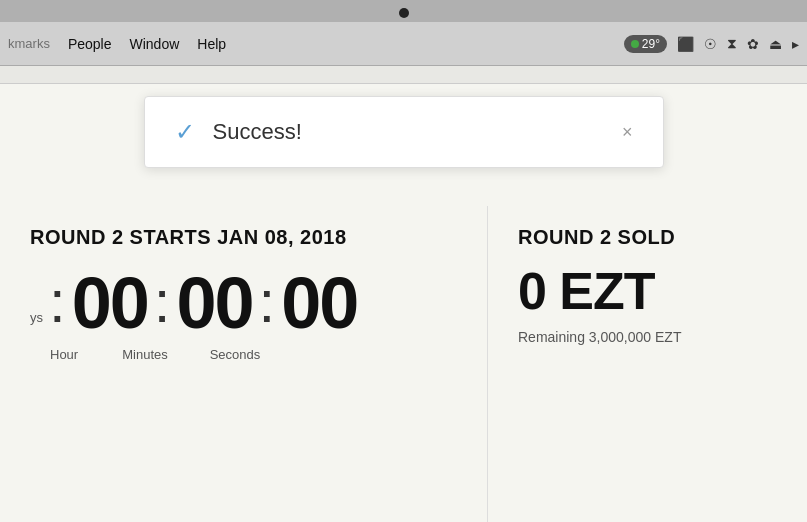  What do you see at coordinates (58, 304) in the screenshot?
I see `colon-1: :` at bounding box center [58, 304].